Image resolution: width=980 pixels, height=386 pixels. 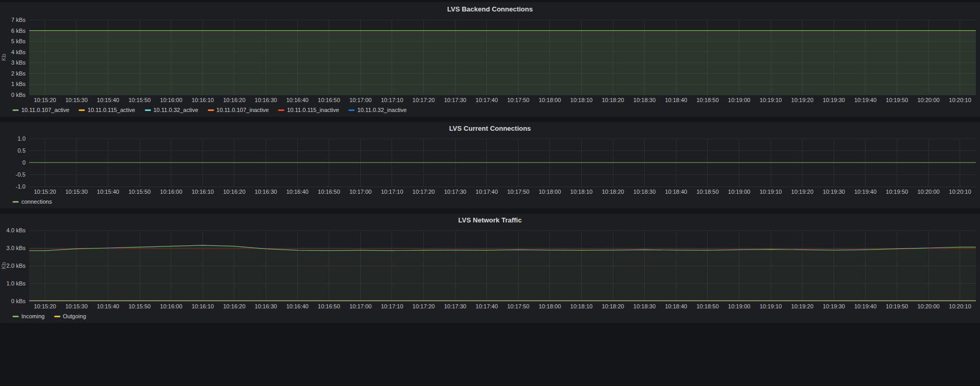 What do you see at coordinates (490, 111) in the screenshot?
I see `lvs-backend-connections-legend: 10.11.0.107_active10.11.0.115_active10.1…` at bounding box center [490, 111].